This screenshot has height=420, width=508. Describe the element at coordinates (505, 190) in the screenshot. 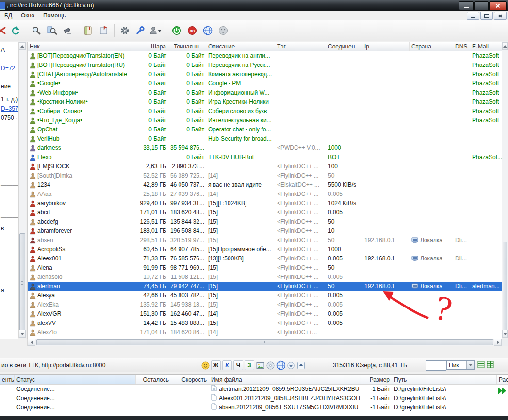

I see `user-list-scrollbar` at that location.